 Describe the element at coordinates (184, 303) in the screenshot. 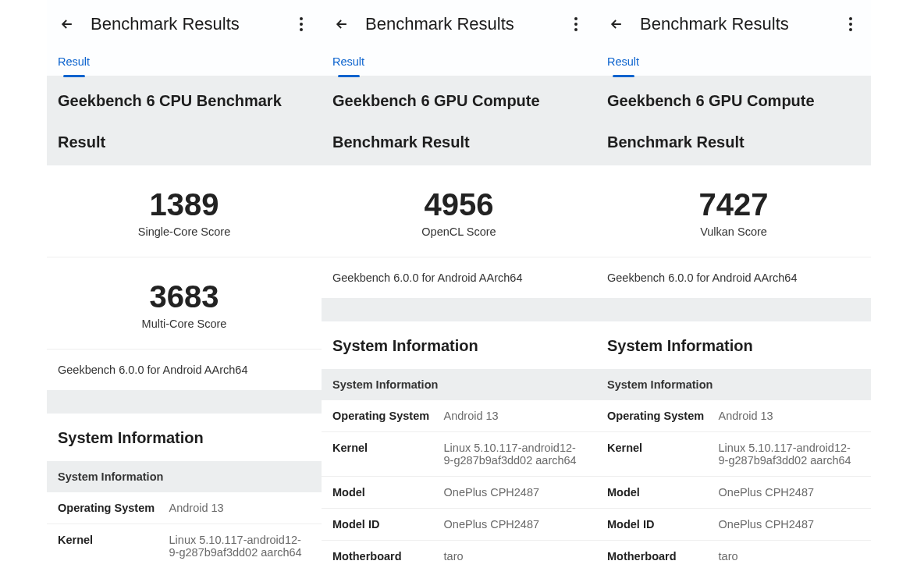

I see `score-block: 3683 Multi-Core Score` at that location.